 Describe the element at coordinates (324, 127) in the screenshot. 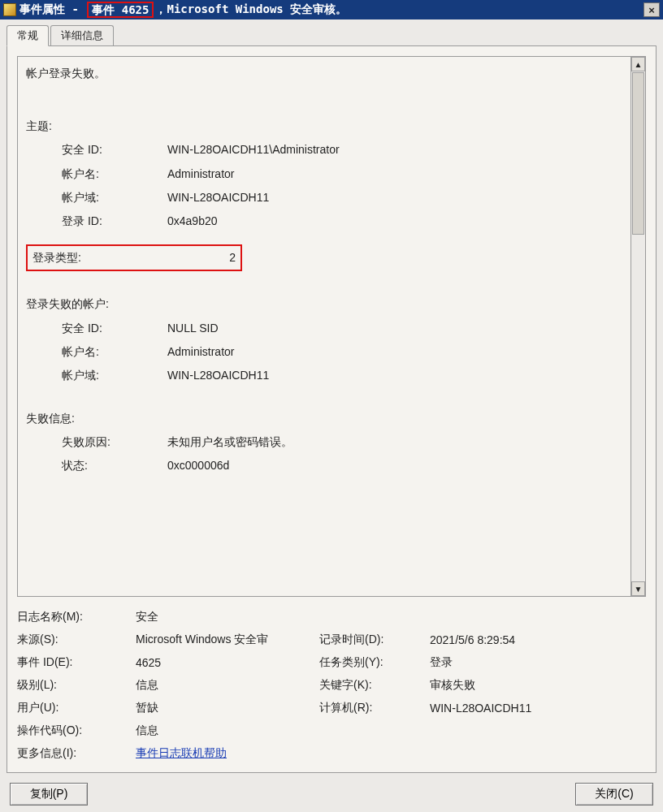

I see `subject-title: 主题:` at that location.